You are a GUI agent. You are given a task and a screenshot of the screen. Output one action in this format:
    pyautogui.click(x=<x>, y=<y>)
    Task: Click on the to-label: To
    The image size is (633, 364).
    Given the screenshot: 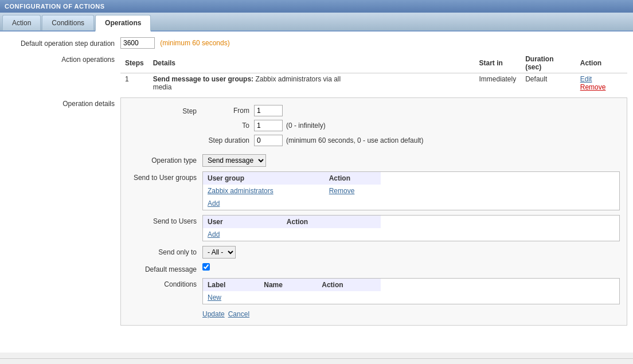 What is the action you would take?
    pyautogui.click(x=228, y=126)
    